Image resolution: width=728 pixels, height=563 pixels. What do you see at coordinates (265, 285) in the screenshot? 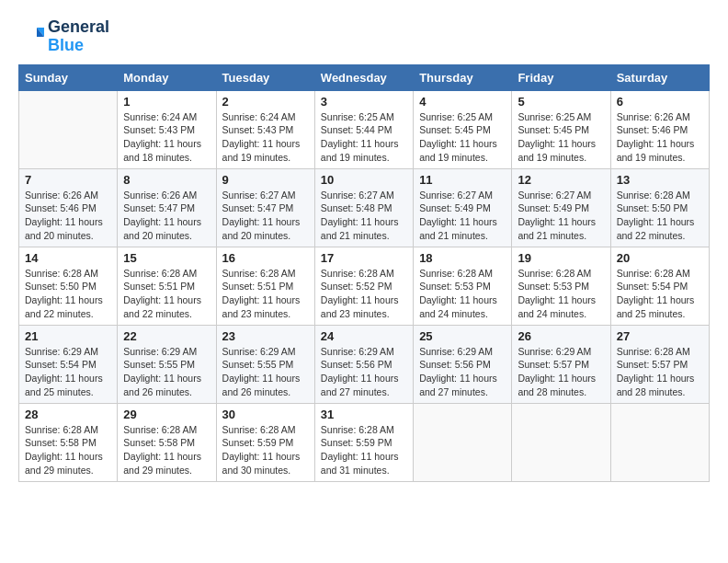
I see `calendar-cell: 16Sunrise: 6:28 AM Sunset: 5:51 PM Dayli…` at bounding box center [265, 285].